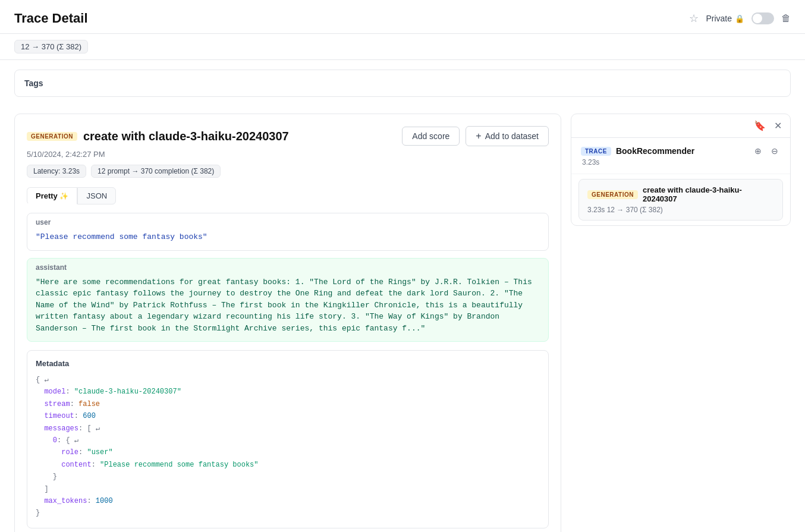  I want to click on latency-badge: Latency: 3.23s, so click(56, 171).